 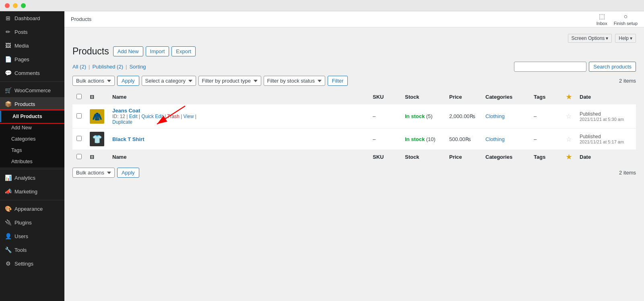 What do you see at coordinates (32, 73) in the screenshot?
I see `sidebar-item-comments: 💬 Comments` at bounding box center [32, 73].